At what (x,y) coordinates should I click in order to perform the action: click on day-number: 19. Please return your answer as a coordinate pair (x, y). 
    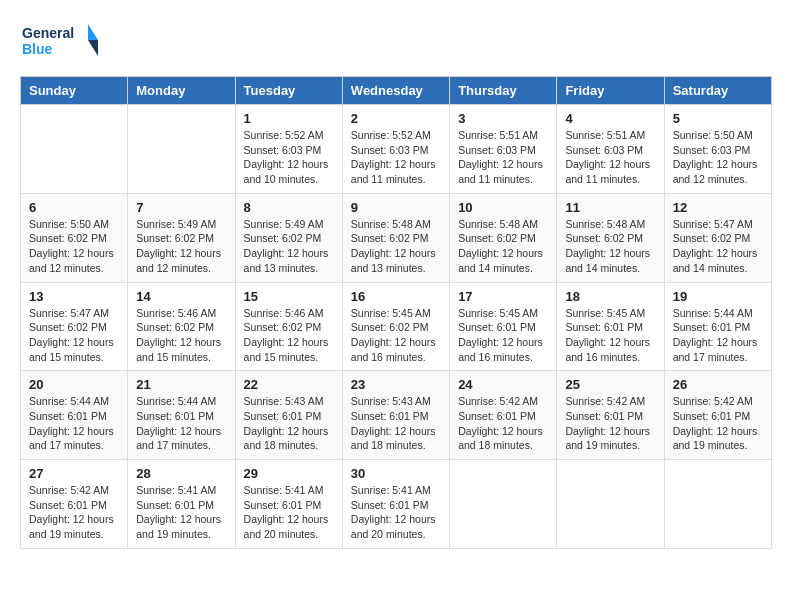
    Looking at the image, I should click on (718, 296).